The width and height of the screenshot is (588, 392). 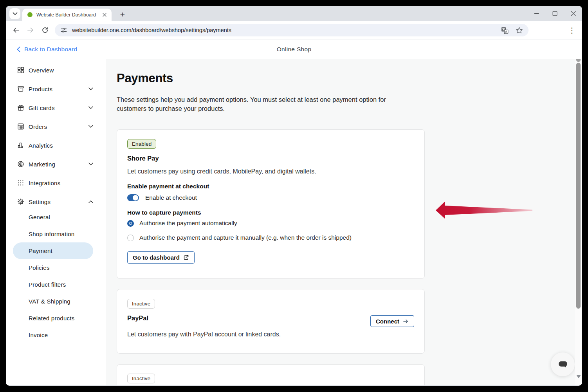 What do you see at coordinates (161, 258) in the screenshot?
I see `go-to-dashboard-button: Go to dashboard` at bounding box center [161, 258].